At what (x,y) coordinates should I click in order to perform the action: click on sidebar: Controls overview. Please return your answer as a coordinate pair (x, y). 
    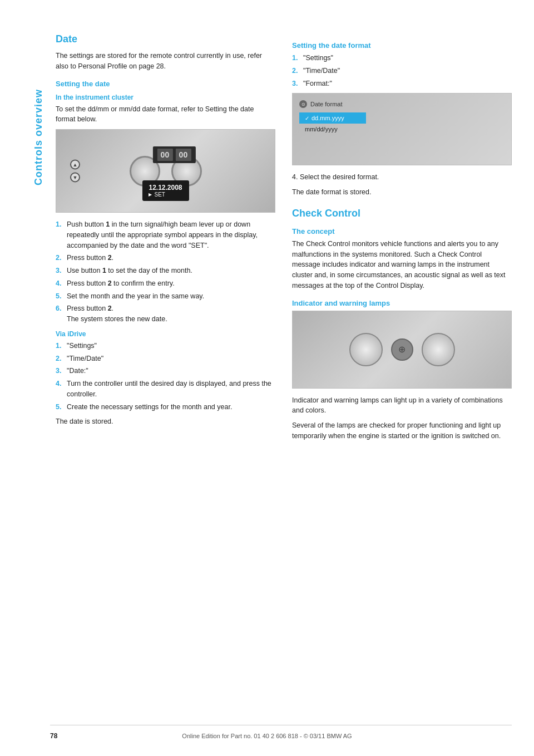
    Looking at the image, I should click on (25, 378).